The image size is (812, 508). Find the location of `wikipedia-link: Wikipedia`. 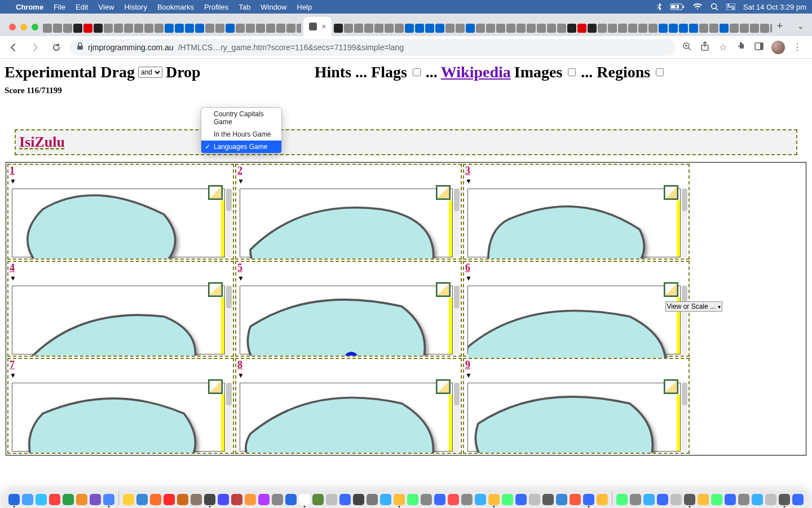

wikipedia-link: Wikipedia is located at coordinates (476, 72).